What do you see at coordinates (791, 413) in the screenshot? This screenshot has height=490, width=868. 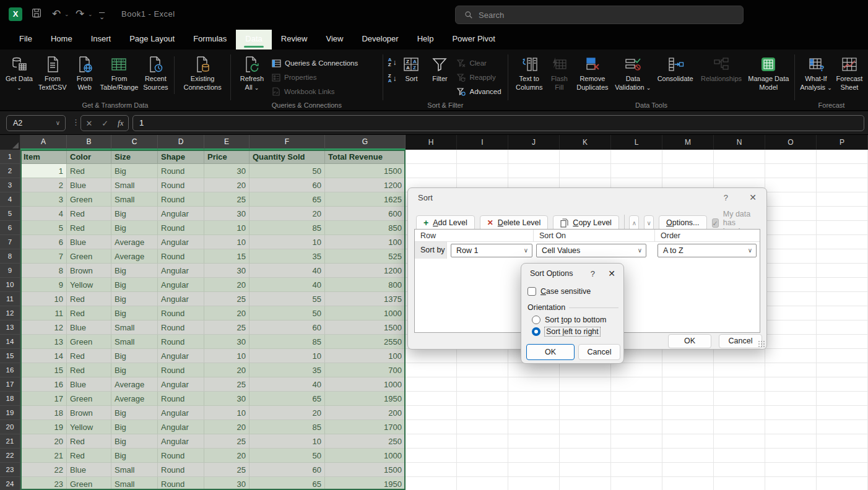 I see `cell-O19` at bounding box center [791, 413].